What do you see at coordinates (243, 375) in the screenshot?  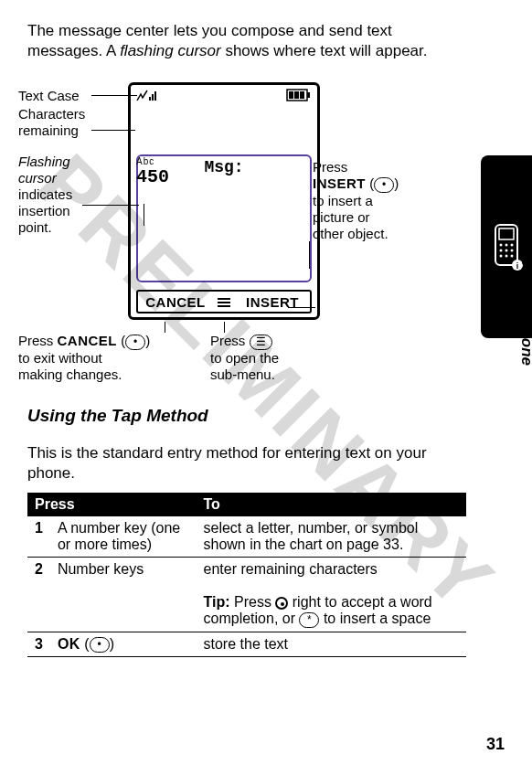 I see `callout-bm3: sub-menu.` at bounding box center [243, 375].